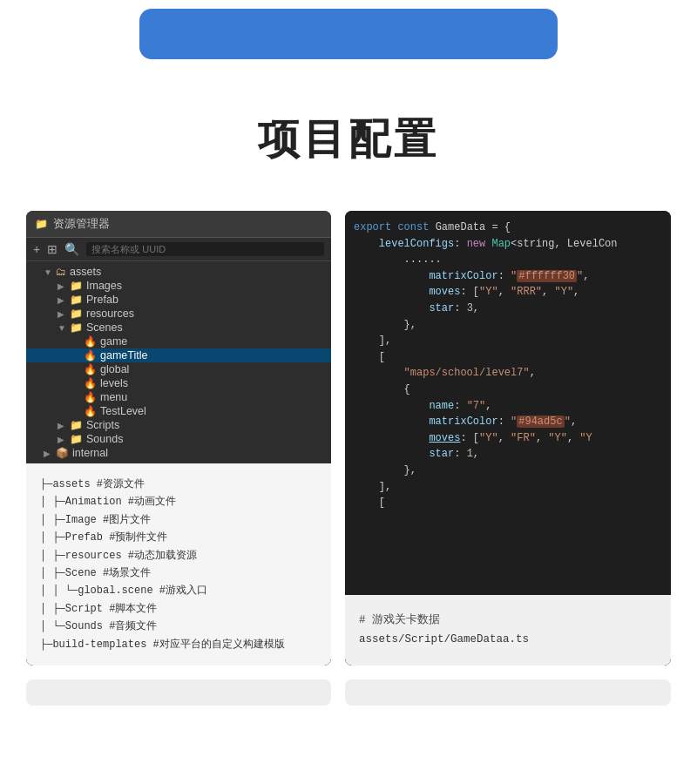  I want to click on code-content-1: export const GameData = {, so click(432, 228).